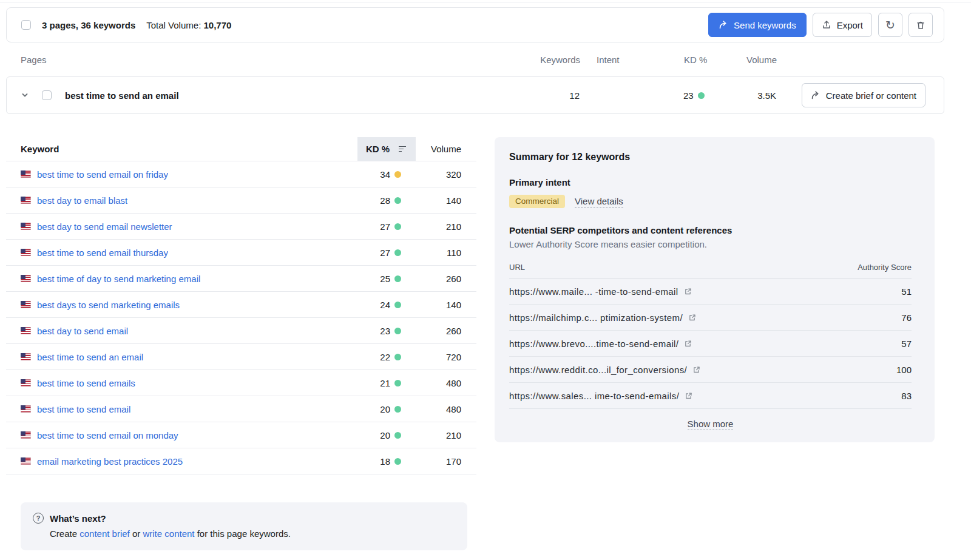 The width and height of the screenshot is (971, 560). Describe the element at coordinates (594, 343) in the screenshot. I see `competitor-url: https://www.brevo....time-to-send-email/` at that location.